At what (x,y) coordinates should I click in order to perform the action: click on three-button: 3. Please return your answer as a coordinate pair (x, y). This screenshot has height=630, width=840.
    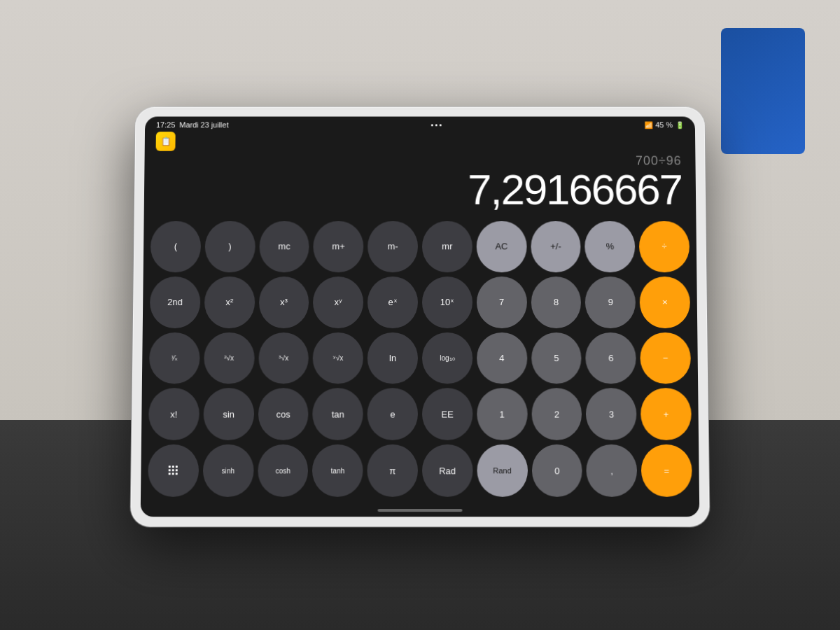
    Looking at the image, I should click on (612, 414).